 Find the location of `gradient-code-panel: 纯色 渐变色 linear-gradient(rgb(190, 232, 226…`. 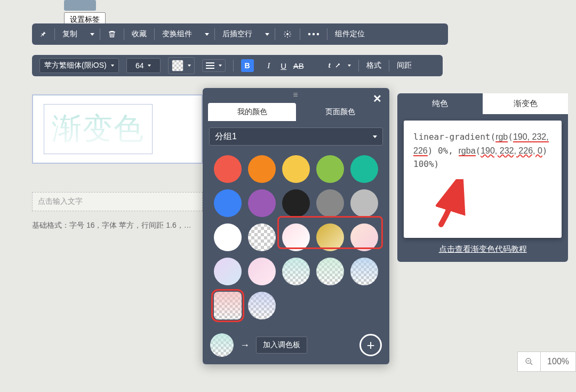

gradient-code-panel: 纯色 渐变色 linear-gradient(rgb(190, 232, 226… is located at coordinates (483, 178).